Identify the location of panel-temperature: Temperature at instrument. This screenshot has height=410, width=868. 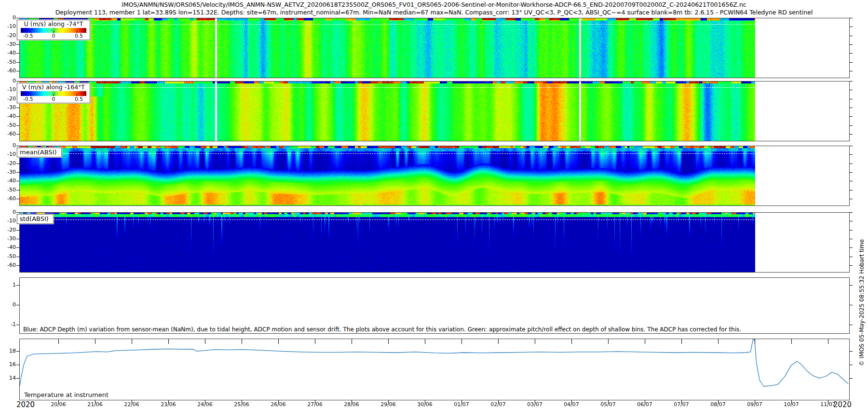
(434, 369).